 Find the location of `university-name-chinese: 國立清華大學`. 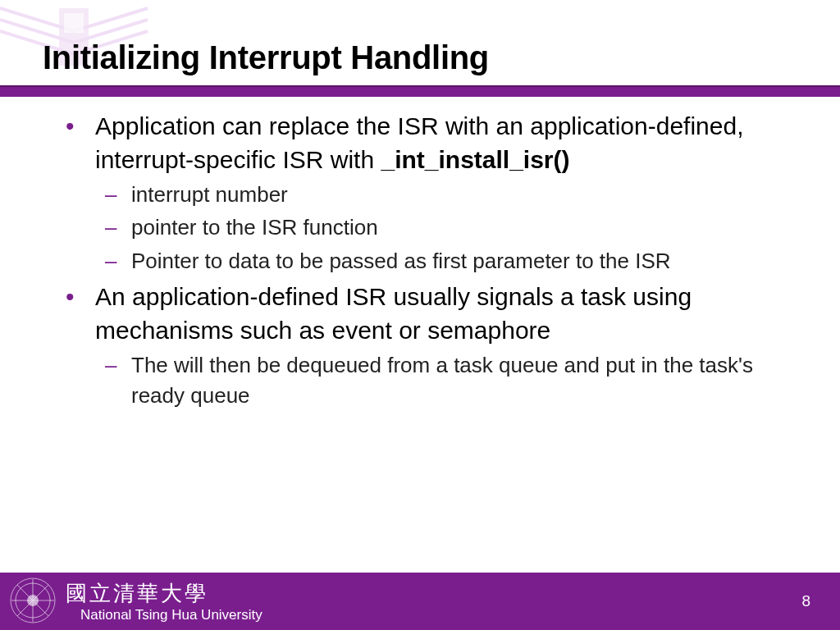

university-name-chinese: 國立清華大學 is located at coordinates (137, 594).